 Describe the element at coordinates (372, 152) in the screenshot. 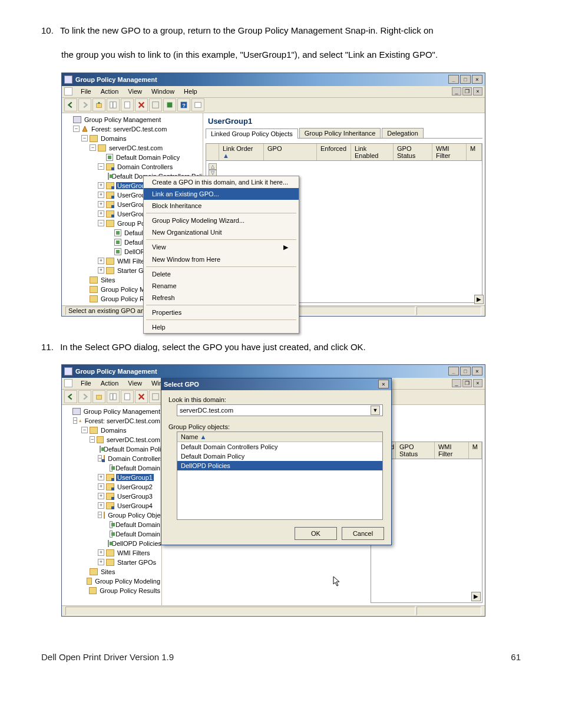

I see `col-link-enabled: Link Enabled` at that location.